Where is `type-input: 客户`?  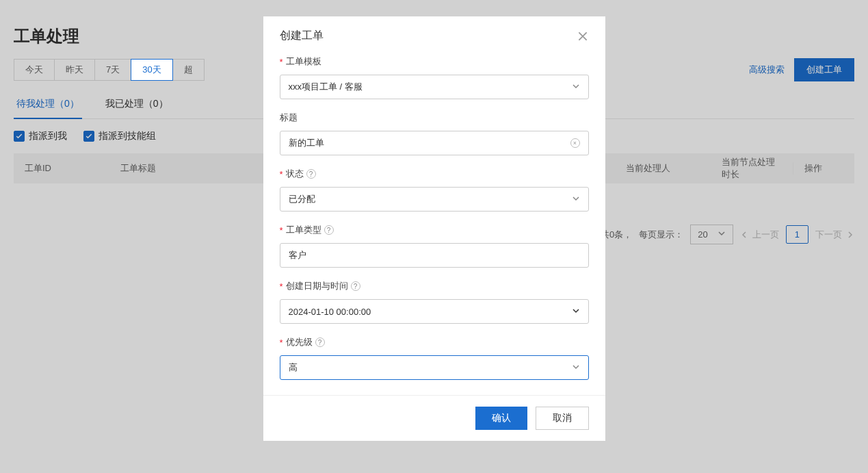 type-input: 客户 is located at coordinates (434, 255).